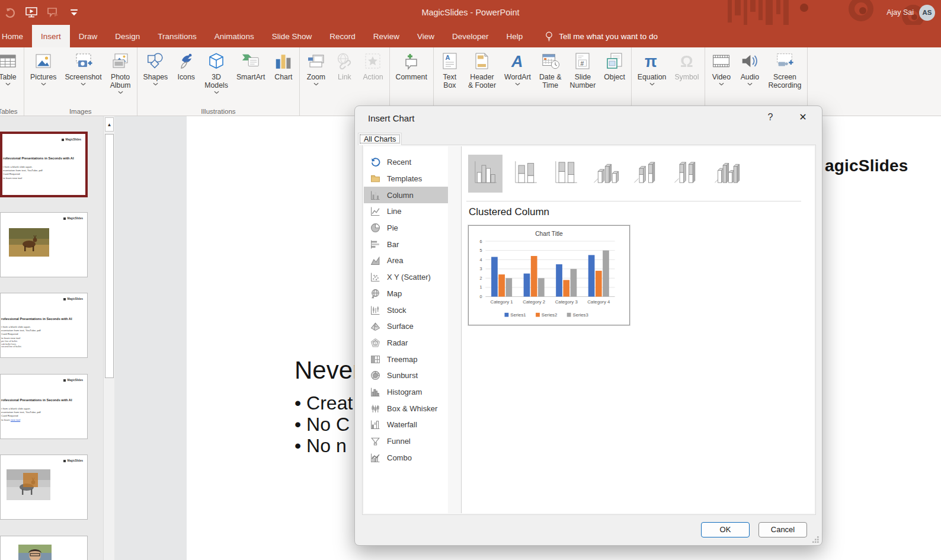 The width and height of the screenshot is (941, 560). I want to click on chart-type-item: Combo, so click(406, 457).